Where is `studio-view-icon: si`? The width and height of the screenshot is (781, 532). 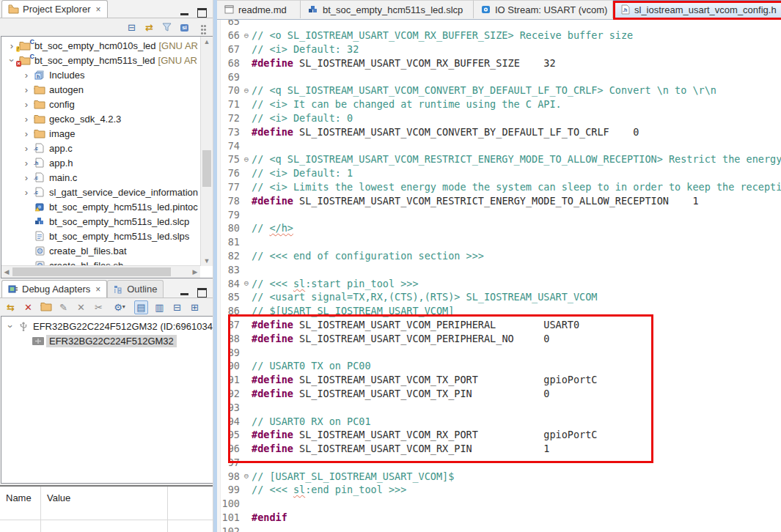
studio-view-icon: si is located at coordinates (185, 28).